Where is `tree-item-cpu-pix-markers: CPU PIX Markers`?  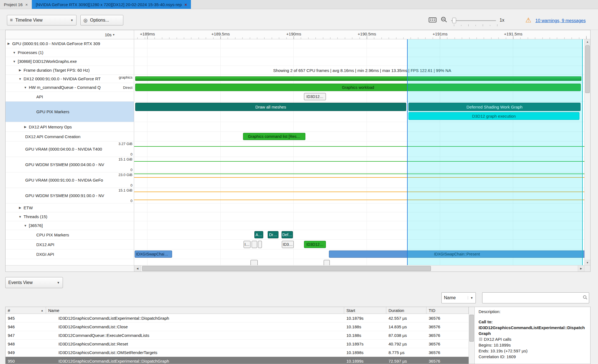
tree-item-cpu-pix-markers: CPU PIX Markers is located at coordinates (61, 235).